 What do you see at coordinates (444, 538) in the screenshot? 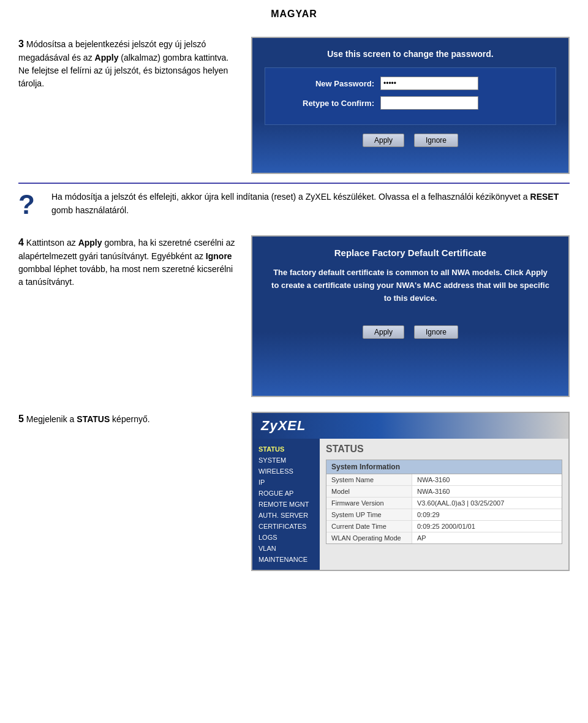
I see `table-row: WLAN Operating ModeAP` at bounding box center [444, 538].